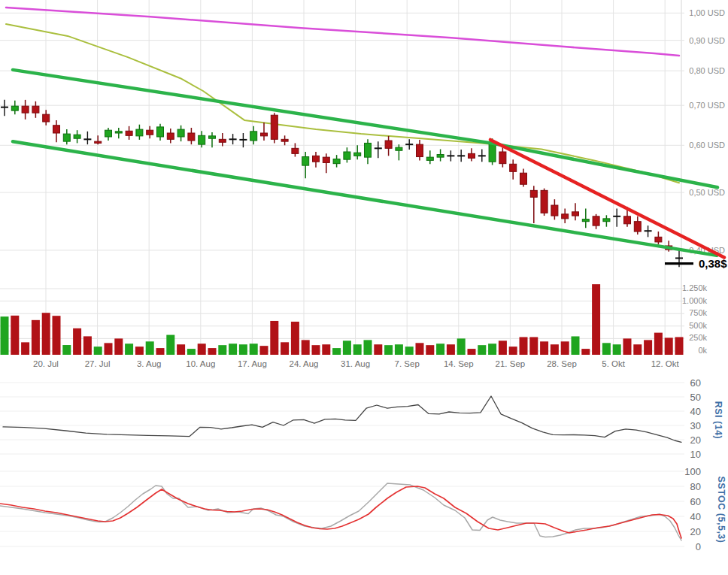  I want to click on price-tick-label: 0,90 USD, so click(707, 41).